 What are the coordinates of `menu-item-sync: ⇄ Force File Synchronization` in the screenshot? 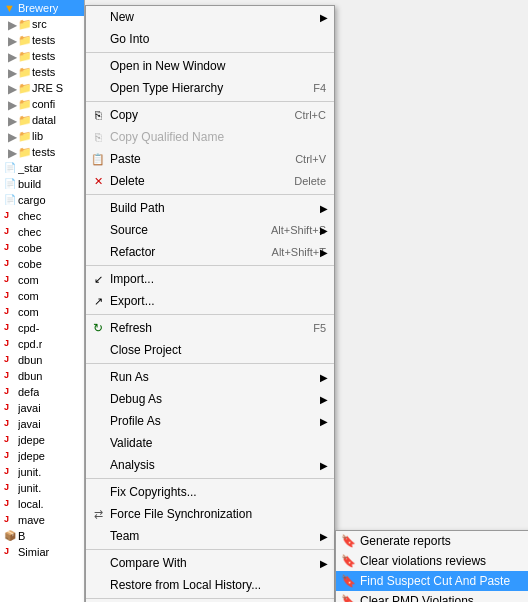 It's located at (210, 514).